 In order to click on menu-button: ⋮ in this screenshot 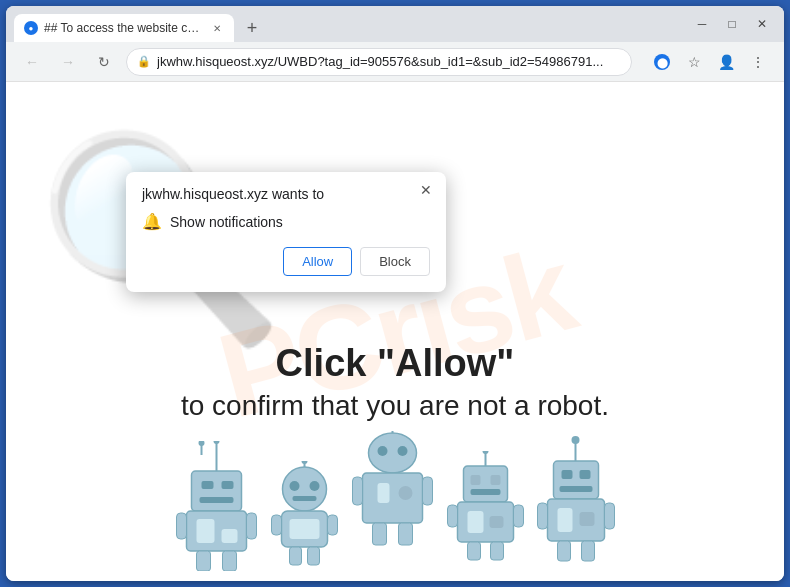, I will do `click(758, 62)`.